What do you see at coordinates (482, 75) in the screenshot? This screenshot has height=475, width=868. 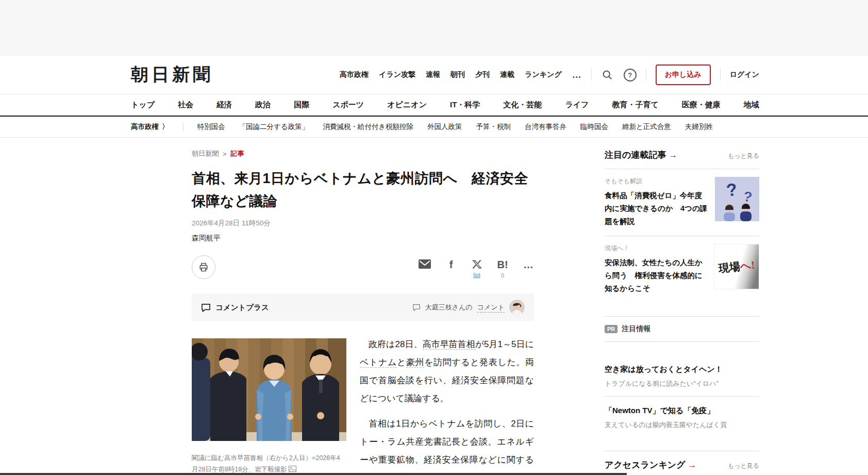 I see `utility-nav-item: 夕刊` at bounding box center [482, 75].